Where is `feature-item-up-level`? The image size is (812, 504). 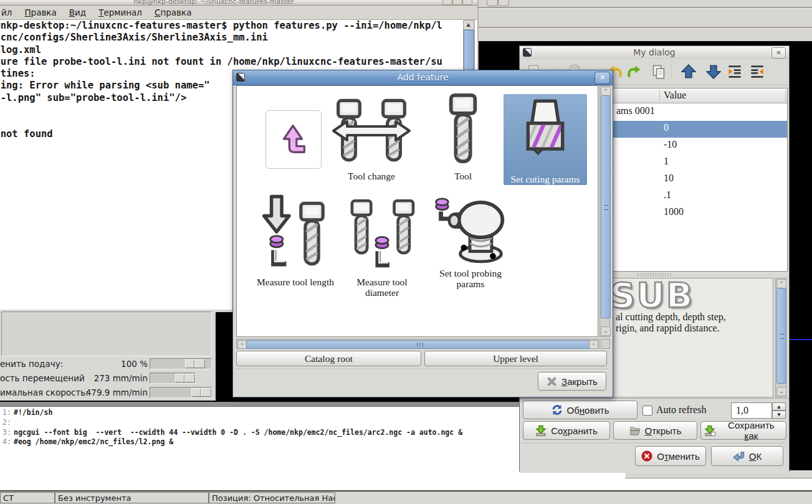
feature-item-up-level is located at coordinates (294, 140).